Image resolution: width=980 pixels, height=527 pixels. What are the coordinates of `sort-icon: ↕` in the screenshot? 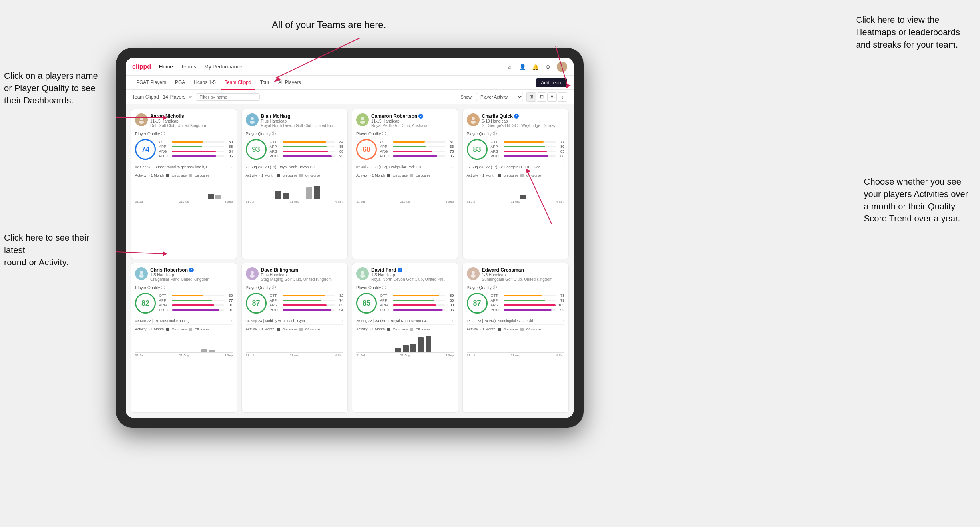 It's located at (562, 97).